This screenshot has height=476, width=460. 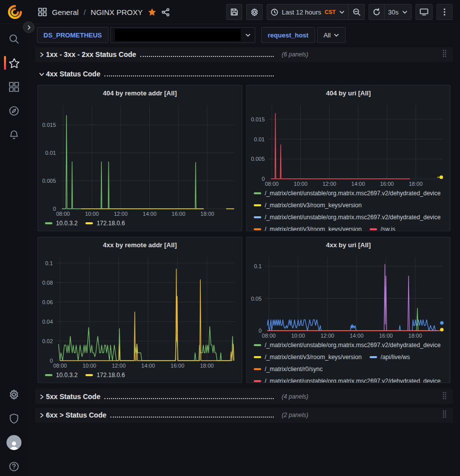 I want to click on dashboard-row-4xx: 4xx Status Code, so click(x=244, y=74).